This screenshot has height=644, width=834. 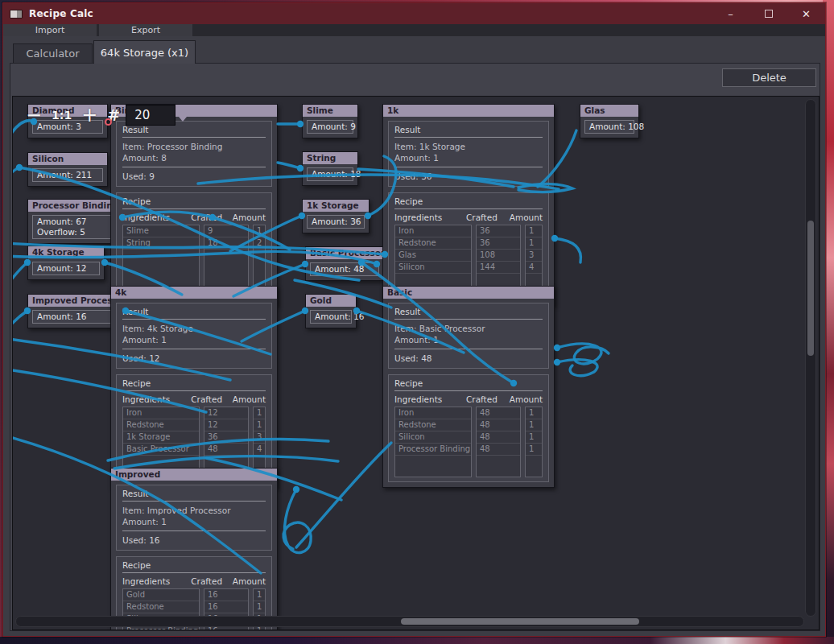 I want to click on recipe-cell: 3, so click(x=259, y=438).